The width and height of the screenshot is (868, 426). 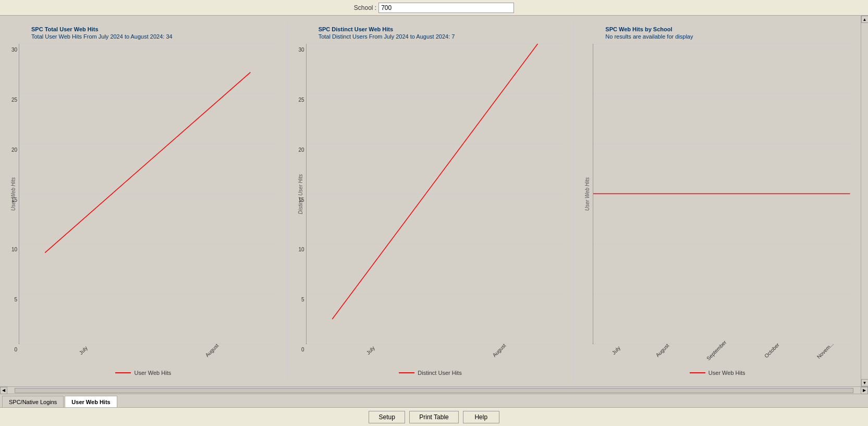 I want to click on horizontal-scrollbar: ◀ ▶, so click(x=434, y=390).